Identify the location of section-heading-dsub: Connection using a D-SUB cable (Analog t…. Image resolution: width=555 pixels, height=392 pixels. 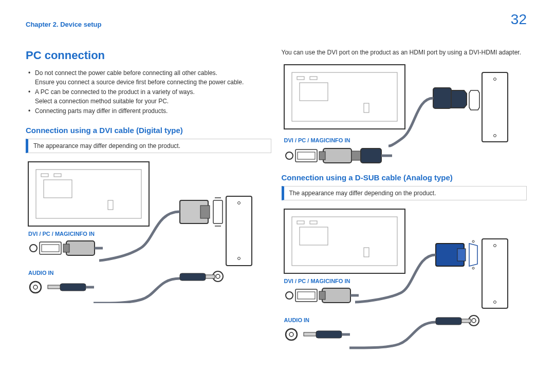
(404, 178).